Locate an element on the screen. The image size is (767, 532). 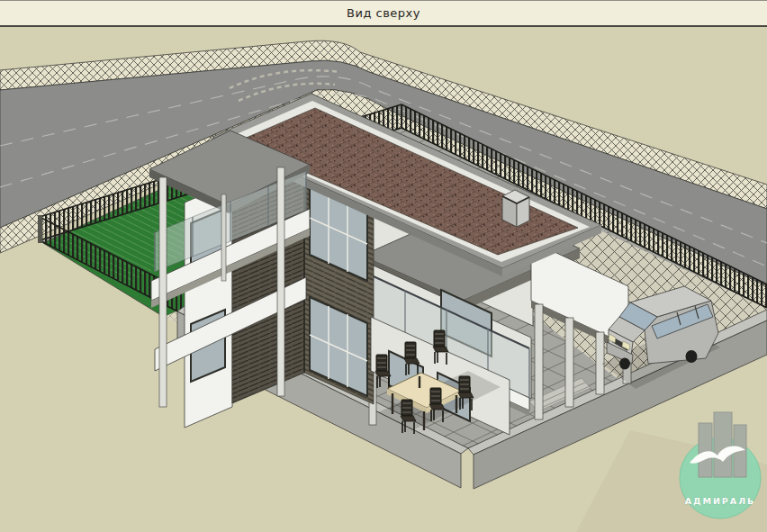
logo-text: АДМИРАЛЬ is located at coordinates (720, 500).